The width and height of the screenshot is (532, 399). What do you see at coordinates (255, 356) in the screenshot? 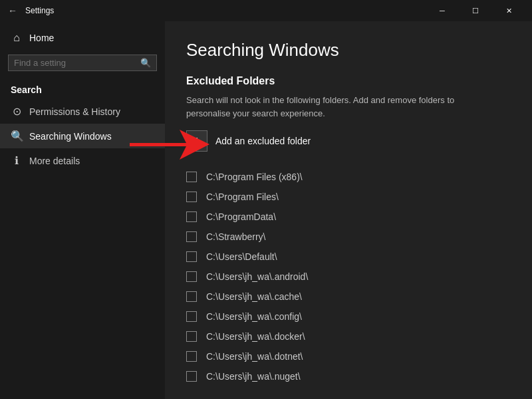
I see `folder-path: C:\Users\jh_wa\.dotnet\` at bounding box center [255, 356].